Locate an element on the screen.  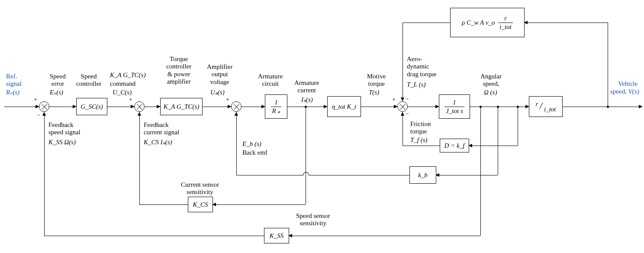
uc-symbol: U_C(s) is located at coordinates (122, 93).